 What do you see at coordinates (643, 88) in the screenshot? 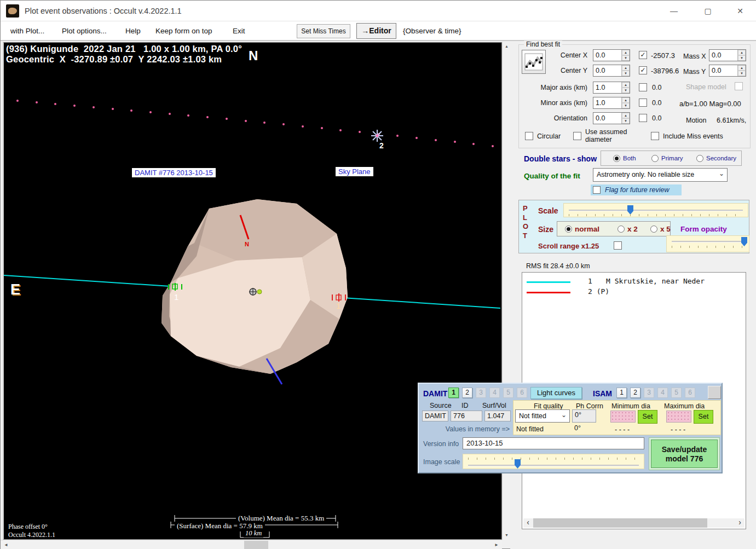
I see `fit-major-checkbox` at bounding box center [643, 88].